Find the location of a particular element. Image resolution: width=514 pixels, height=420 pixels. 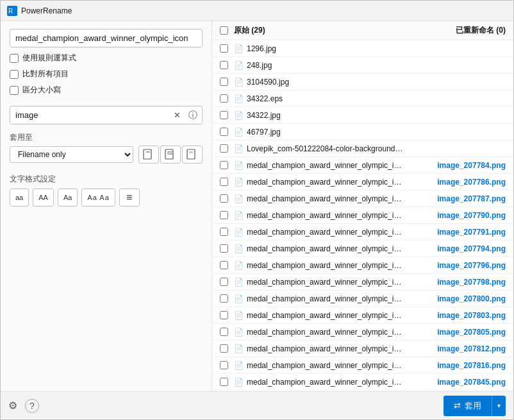

checkbox-regex-row: 使用規則運算式 is located at coordinates (106, 58).